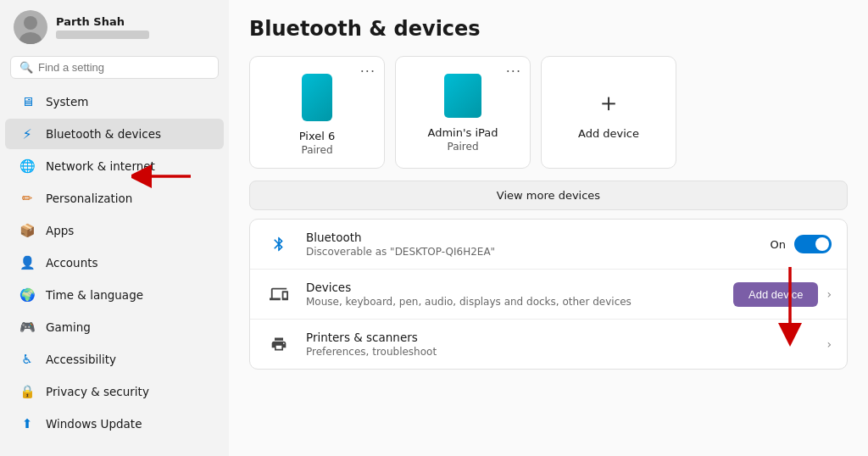  I want to click on printers-row-text: Printers & scanners Preferences, trouble…, so click(559, 344).